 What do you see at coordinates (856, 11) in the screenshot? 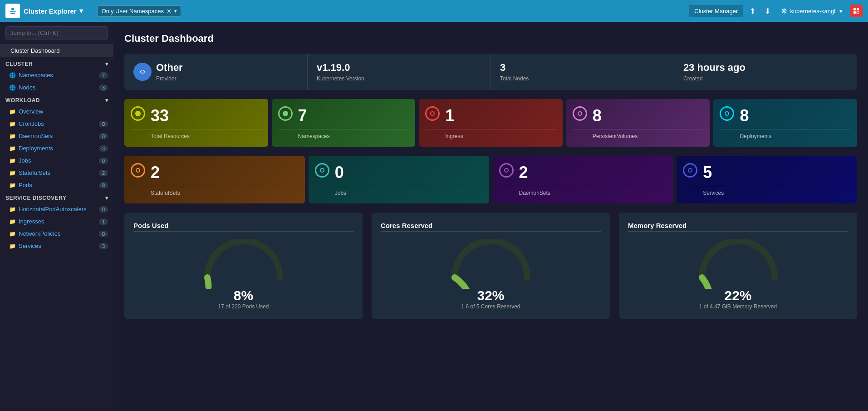
I see `avatar` at bounding box center [856, 11].